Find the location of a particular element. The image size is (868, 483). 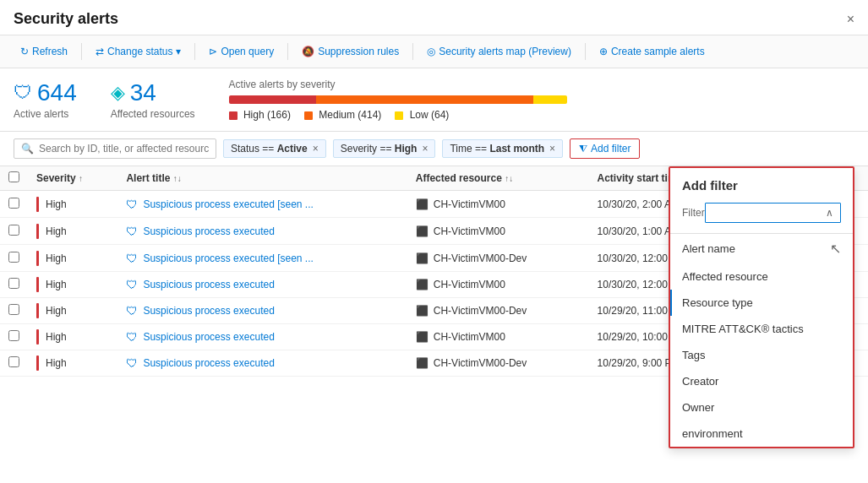

search-icon: 🔍 is located at coordinates (27, 149).